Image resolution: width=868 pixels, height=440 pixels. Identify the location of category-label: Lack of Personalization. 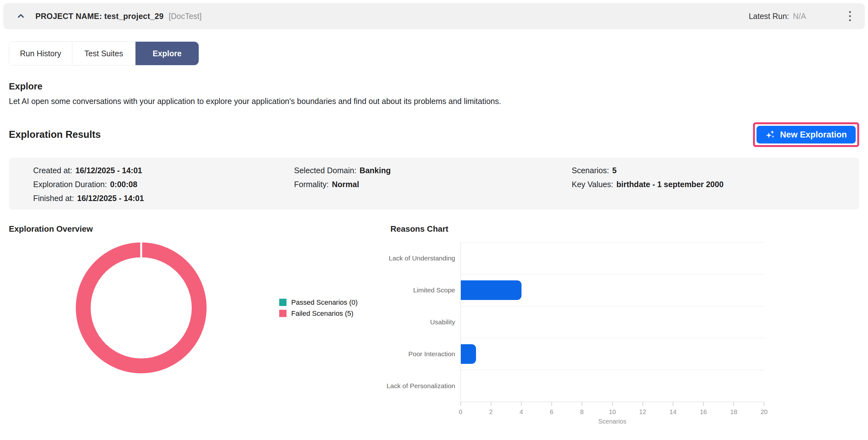
(421, 386).